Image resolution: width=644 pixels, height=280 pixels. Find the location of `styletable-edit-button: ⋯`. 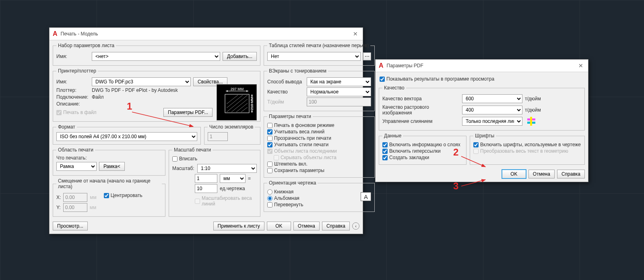

styletable-edit-button: ⋯ is located at coordinates (367, 56).